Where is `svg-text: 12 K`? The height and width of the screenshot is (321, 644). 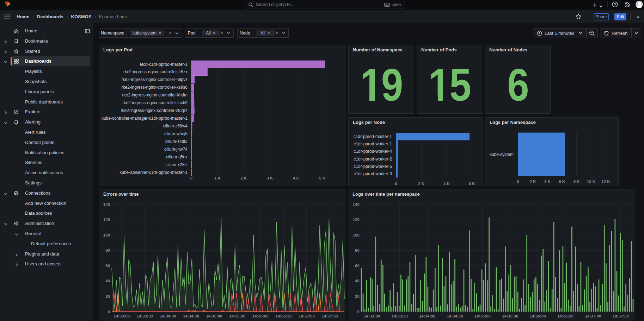
svg-text: 12 K is located at coordinates (606, 182).